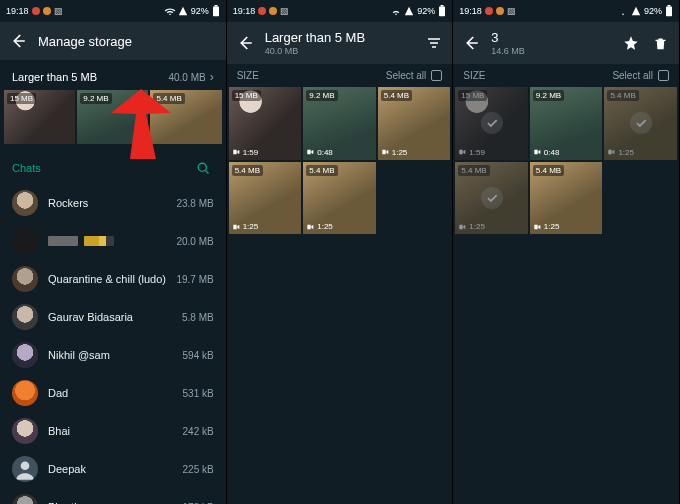 The width and height of the screenshot is (680, 504). What do you see at coordinates (113, 117) in the screenshot?
I see `thumb-strip: 15 MB 9.2 MB 5.4 MB` at bounding box center [113, 117].